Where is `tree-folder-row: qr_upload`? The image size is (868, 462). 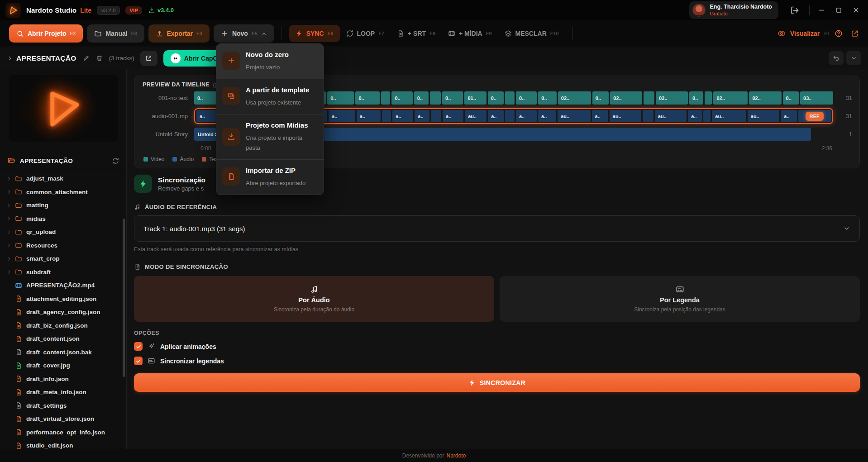 tree-folder-row: qr_upload is located at coordinates (63, 232).